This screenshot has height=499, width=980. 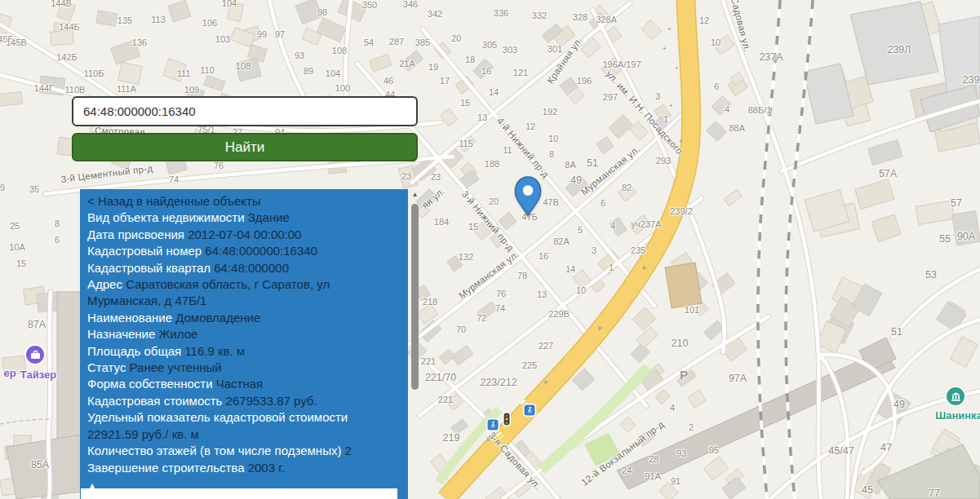 I want to click on pin-body, so click(x=529, y=197).